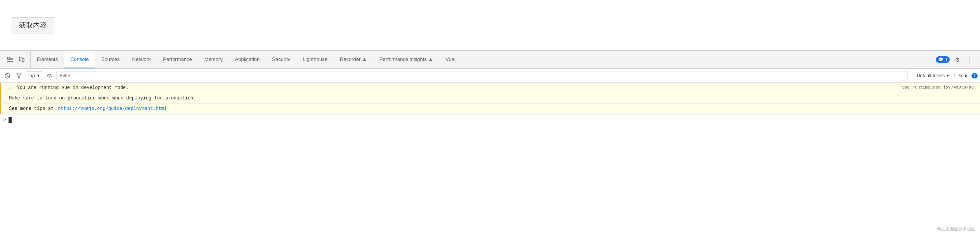  Describe the element at coordinates (493, 98) in the screenshot. I see `console-message-1-content: Make sure to turn on production mode whe…` at that location.